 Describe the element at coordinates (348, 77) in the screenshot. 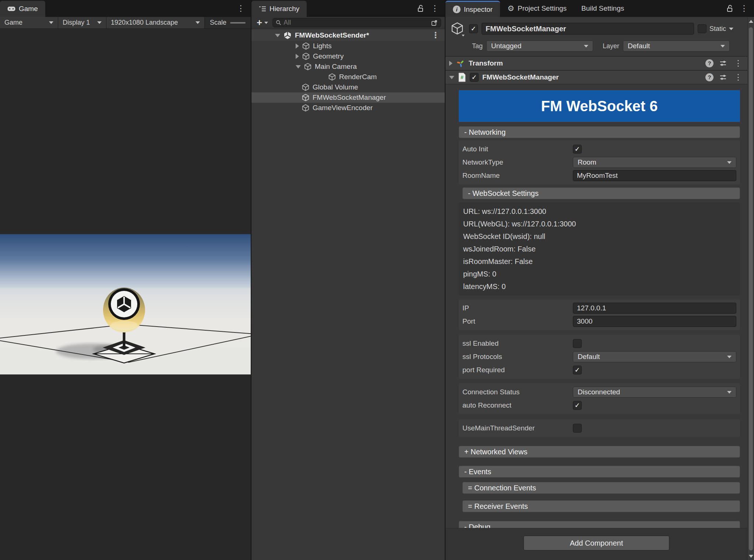

I see `hierarchy-item-rendercam: RenderCam` at that location.